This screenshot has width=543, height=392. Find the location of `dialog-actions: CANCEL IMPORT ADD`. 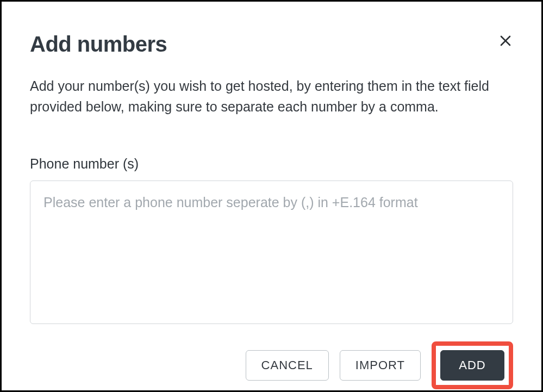

dialog-actions: CANCEL IMPORT ADD is located at coordinates (272, 365).